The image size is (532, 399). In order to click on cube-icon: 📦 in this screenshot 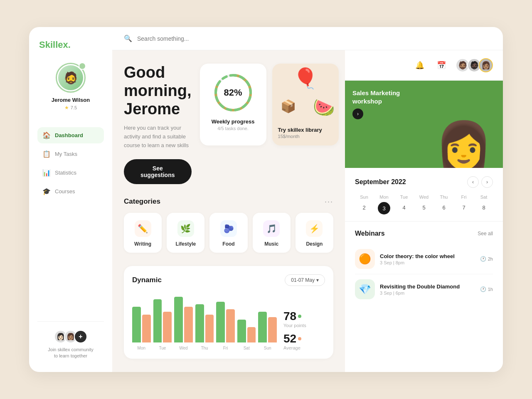, I will do `click(288, 106)`.